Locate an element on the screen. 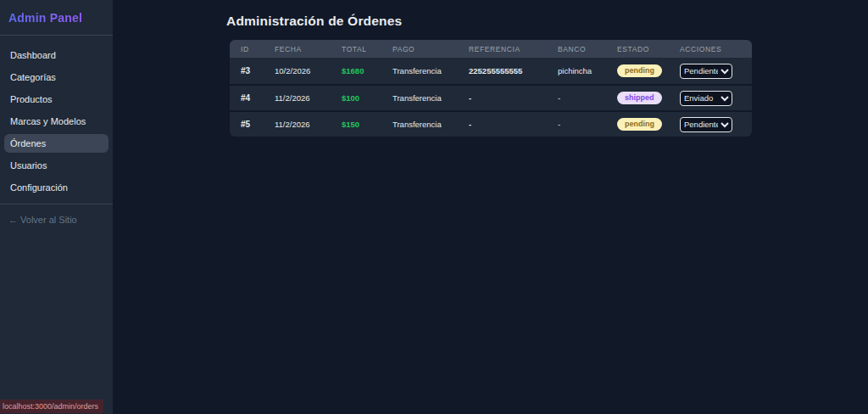  sidebar-item-categorías: Categorías is located at coordinates (56, 77).